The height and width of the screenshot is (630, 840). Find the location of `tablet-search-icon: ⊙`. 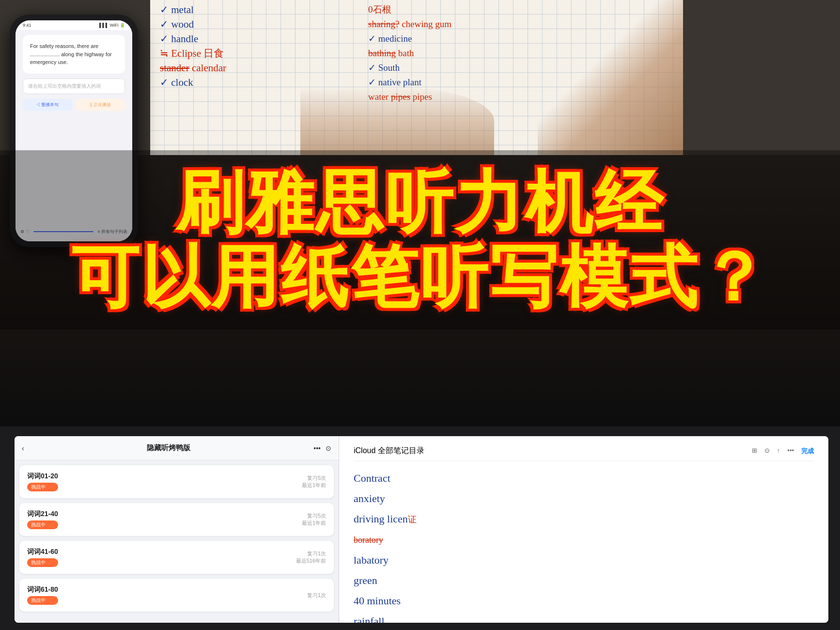

tablet-search-icon: ⊙ is located at coordinates (767, 451).